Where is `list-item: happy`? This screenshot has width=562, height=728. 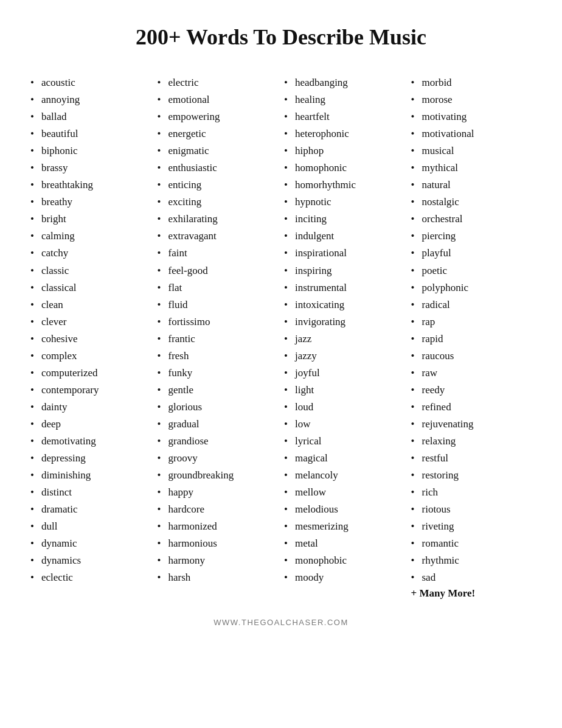
list-item: happy is located at coordinates (218, 492).